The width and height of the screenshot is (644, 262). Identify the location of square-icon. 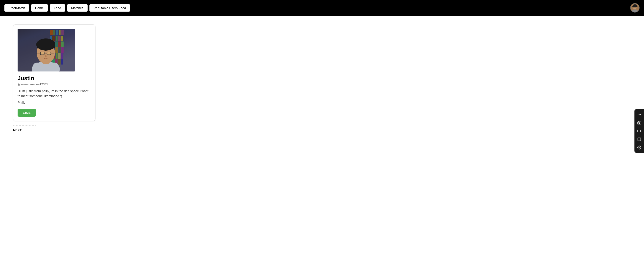
(639, 139).